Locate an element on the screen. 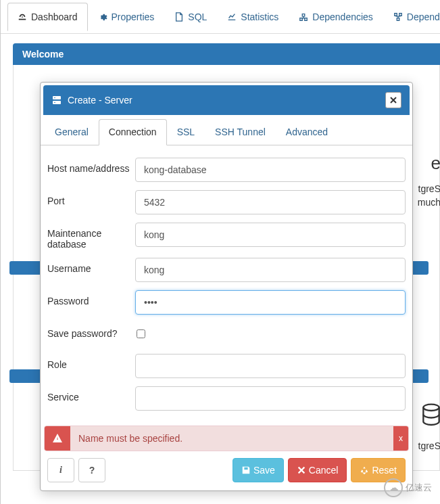 The width and height of the screenshot is (440, 504). tab-label: General is located at coordinates (72, 132).